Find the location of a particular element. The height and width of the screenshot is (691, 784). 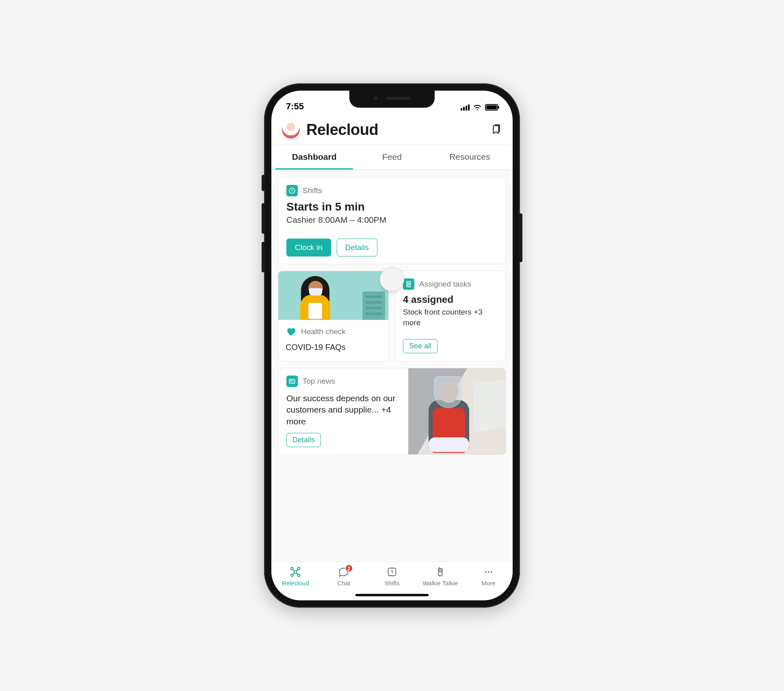

nav-walkie: Walkie Talkie is located at coordinates (440, 576).